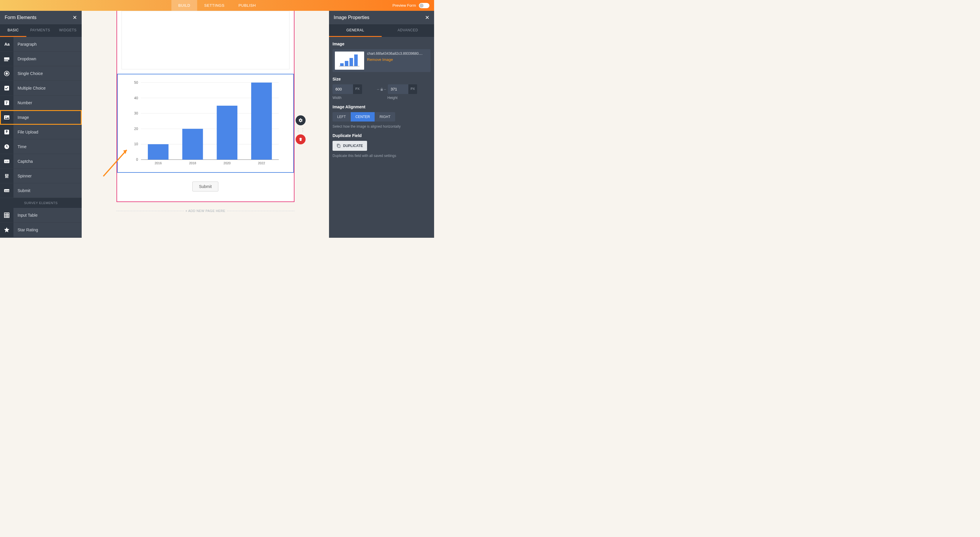 The image size is (980, 537). What do you see at coordinates (382, 86) in the screenshot?
I see `size-property-section: Size PX – – PX` at bounding box center [382, 86].